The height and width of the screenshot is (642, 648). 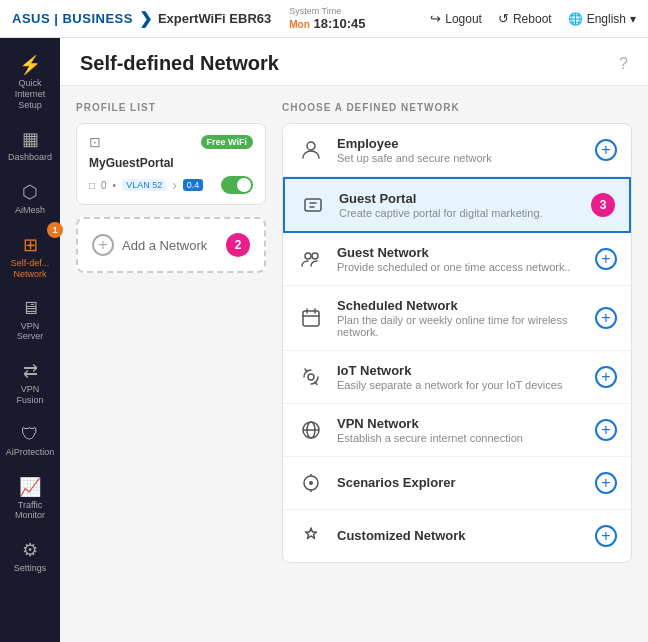 I want to click on self-defined-icon: ⊞, so click(x=30, y=245).